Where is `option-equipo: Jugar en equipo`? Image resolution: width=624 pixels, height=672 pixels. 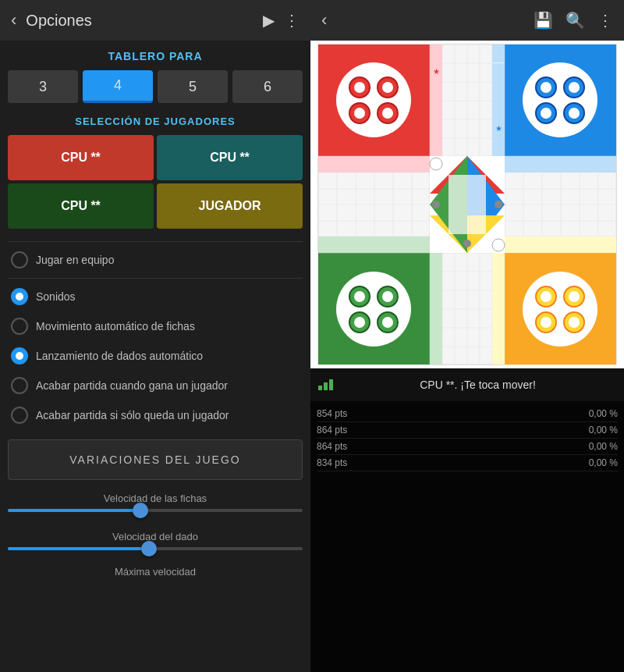 option-equipo: Jugar en equipo is located at coordinates (155, 260).